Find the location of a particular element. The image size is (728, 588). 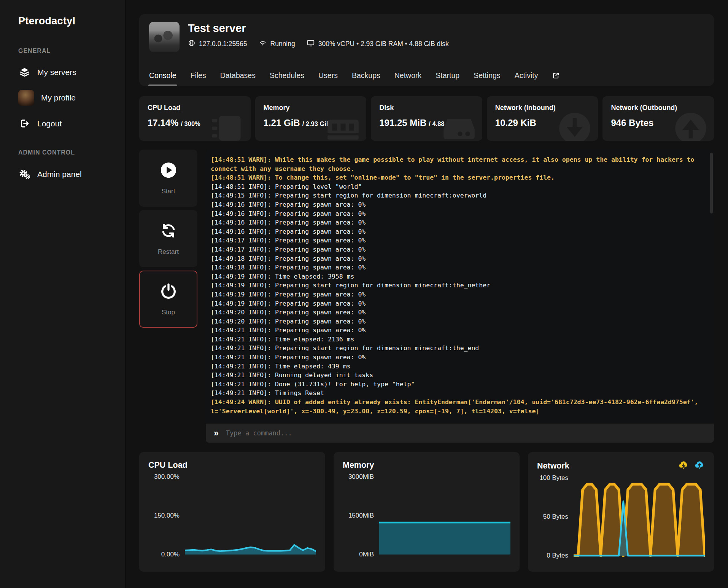

sidebar-item-label: Admin panel is located at coordinates (59, 174).